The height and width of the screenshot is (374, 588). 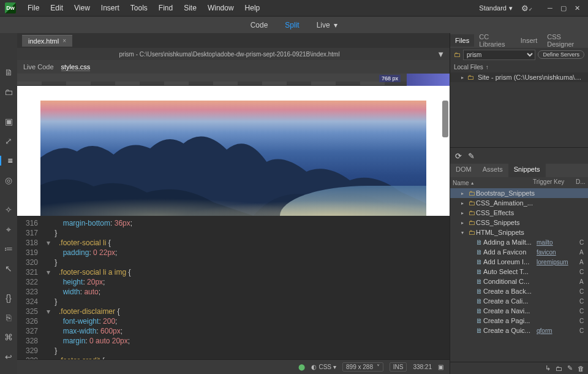 I want to click on menu-bar: Dw File Edit View Insert Tools Find Site…, so click(x=294, y=8).